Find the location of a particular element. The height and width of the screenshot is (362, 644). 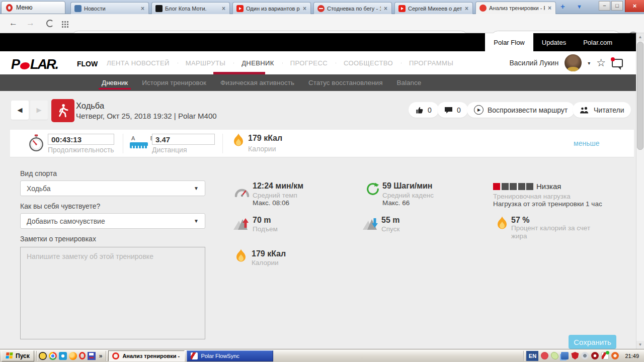

topbar-polar-flow: Polar Flow is located at coordinates (509, 42).